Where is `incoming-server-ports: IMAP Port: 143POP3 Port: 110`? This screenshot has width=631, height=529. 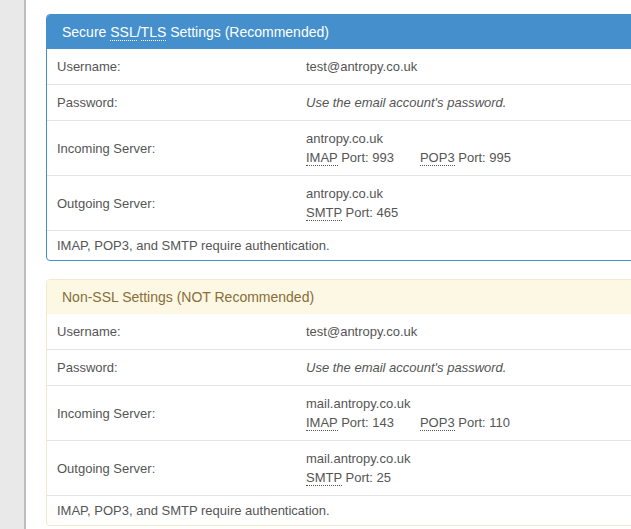
incoming-server-ports: IMAP Port: 143POP3 Port: 110 is located at coordinates (468, 422).